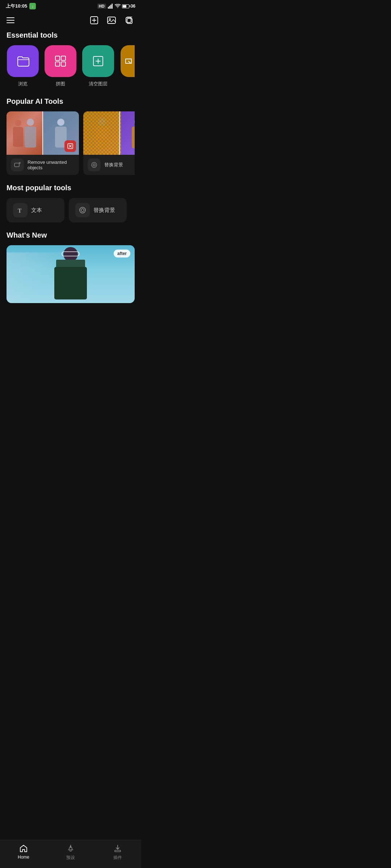 This screenshot has width=391, height=868. Describe the element at coordinates (71, 274) in the screenshot. I see `whats-new-card: after` at that location.